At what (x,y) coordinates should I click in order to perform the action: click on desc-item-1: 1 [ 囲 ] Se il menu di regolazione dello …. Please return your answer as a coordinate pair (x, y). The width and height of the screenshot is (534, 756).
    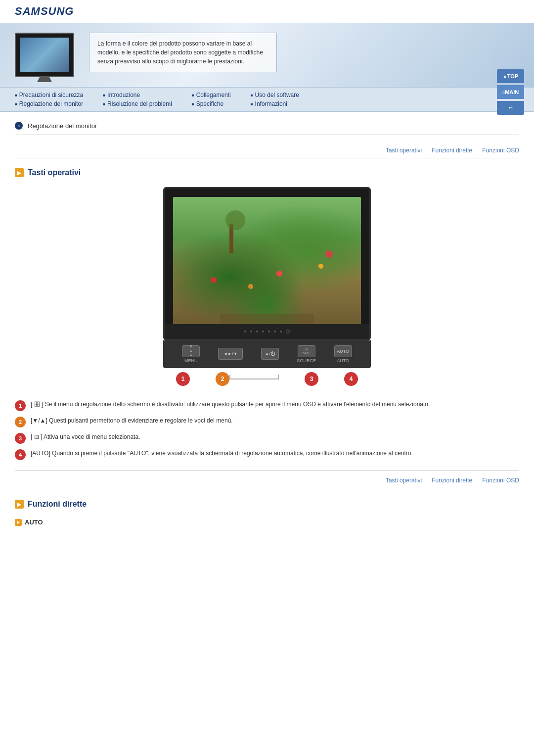
    Looking at the image, I should click on (267, 406).